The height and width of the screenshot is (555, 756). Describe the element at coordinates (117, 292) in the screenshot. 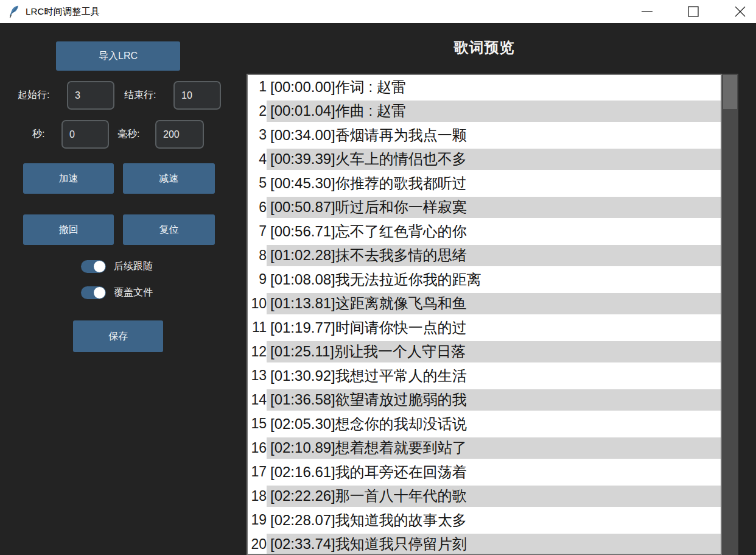

I see `overwrite-switch: 覆盖文件` at that location.